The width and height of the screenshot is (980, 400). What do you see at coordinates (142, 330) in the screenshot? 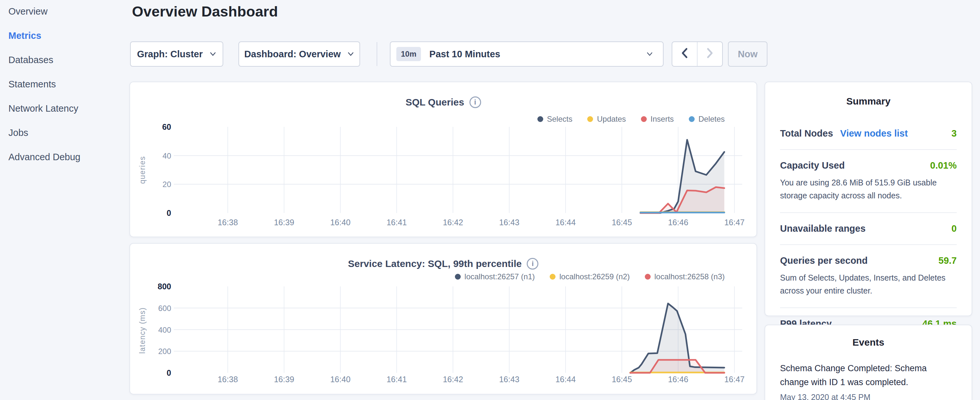
I see `y-axis-label: latency (ms)` at bounding box center [142, 330].